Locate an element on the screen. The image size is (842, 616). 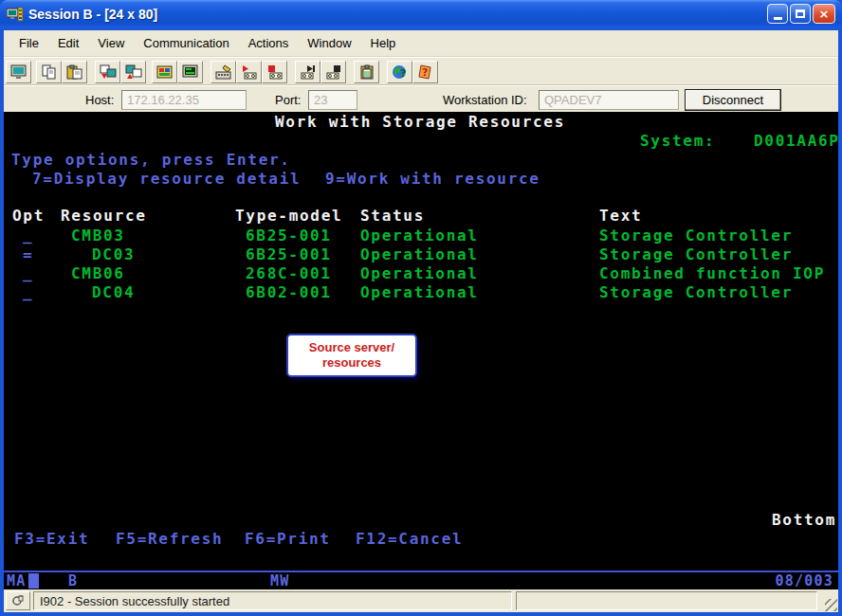
maximize-icon is located at coordinates (800, 13).